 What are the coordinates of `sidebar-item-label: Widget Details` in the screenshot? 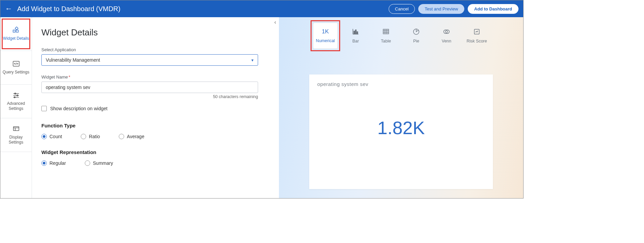 It's located at (16, 38).